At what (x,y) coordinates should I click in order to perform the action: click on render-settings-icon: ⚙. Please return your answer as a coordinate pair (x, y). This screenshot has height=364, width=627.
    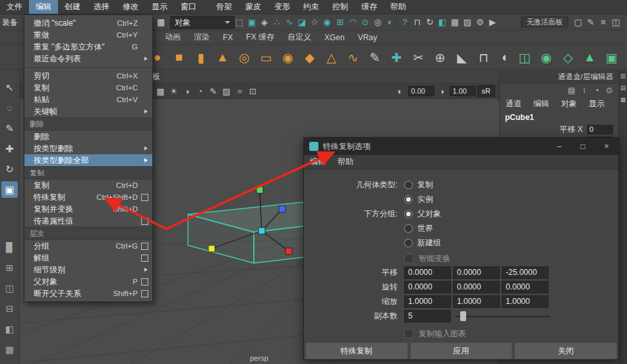
    Looking at the image, I should click on (480, 22).